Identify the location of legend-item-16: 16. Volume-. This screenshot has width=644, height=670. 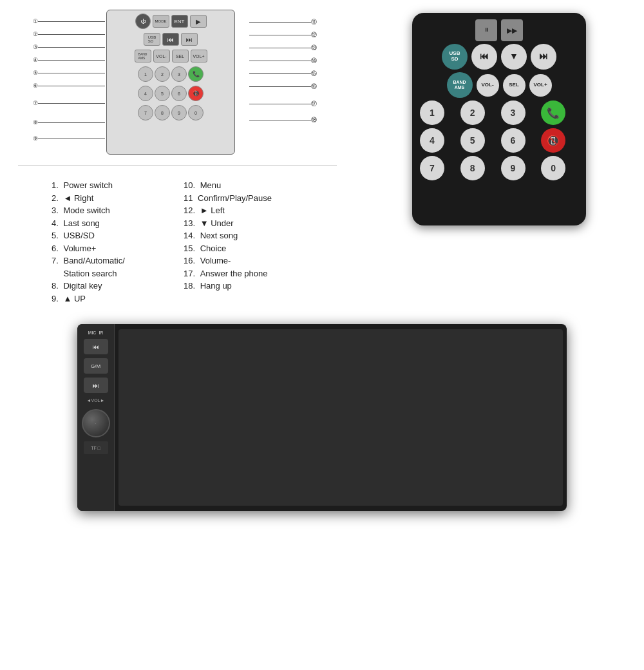
(243, 261).